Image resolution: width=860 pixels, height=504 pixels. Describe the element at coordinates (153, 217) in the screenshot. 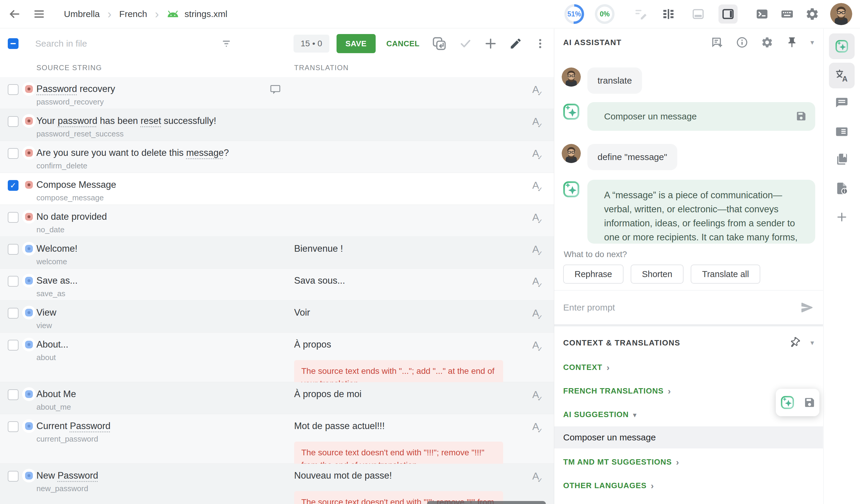

I see `source-string-text: No date provided` at that location.